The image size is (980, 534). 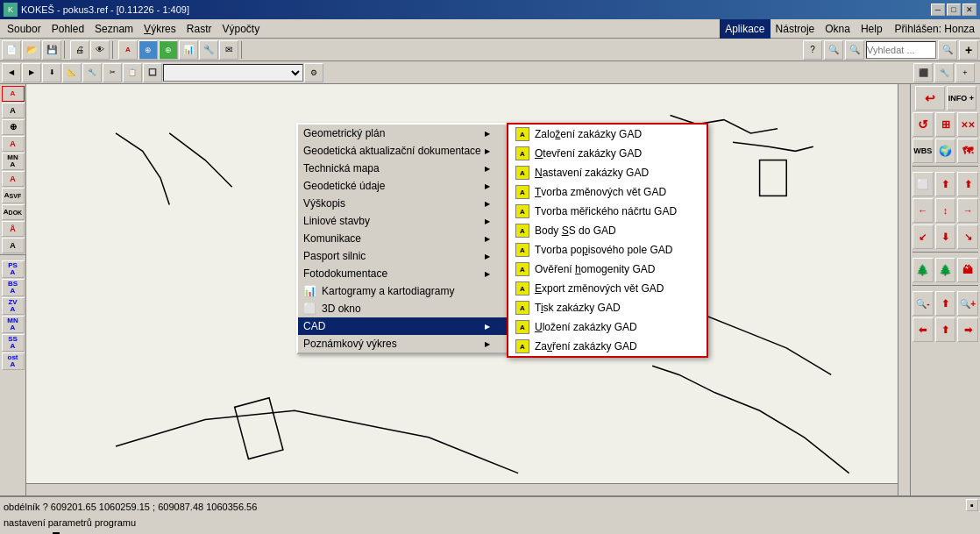 I want to click on menu-technicka-mapa: Technická mapa, so click(x=403, y=168).